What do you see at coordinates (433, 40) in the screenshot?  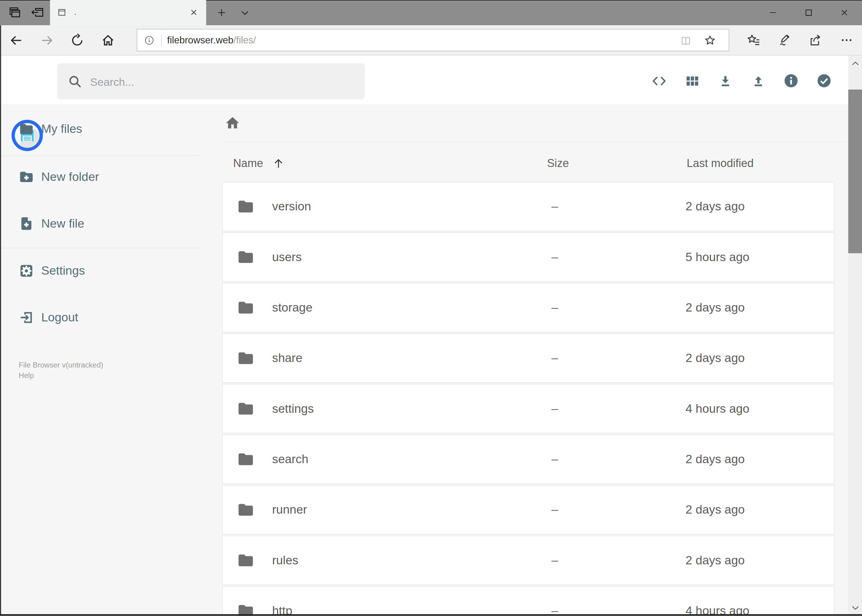 I see `address-bar: filebrowser.web/files/` at bounding box center [433, 40].